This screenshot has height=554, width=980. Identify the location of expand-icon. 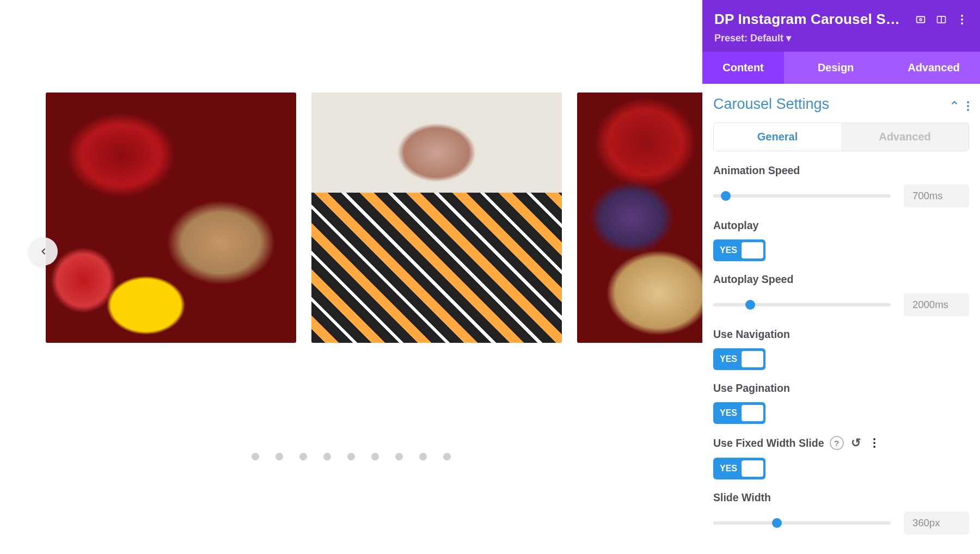
(941, 20).